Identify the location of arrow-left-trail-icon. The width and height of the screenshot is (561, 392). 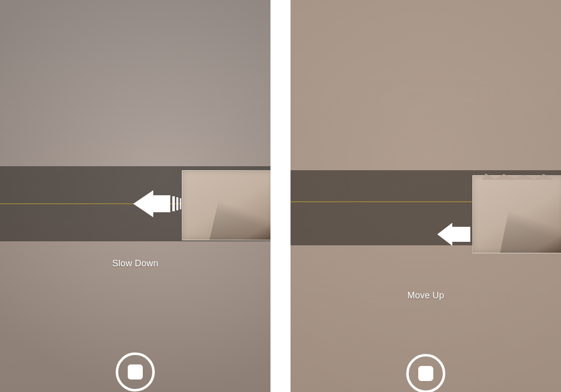
(160, 204).